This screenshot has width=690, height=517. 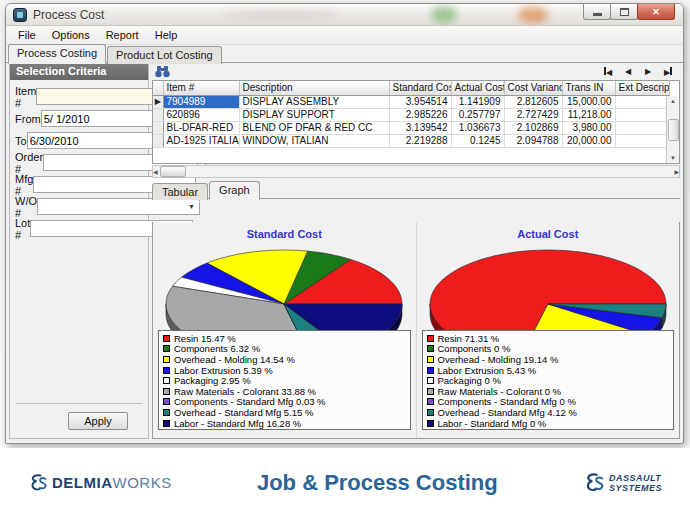 What do you see at coordinates (533, 128) in the screenshot?
I see `grid-cell: 2.102869` at bounding box center [533, 128].